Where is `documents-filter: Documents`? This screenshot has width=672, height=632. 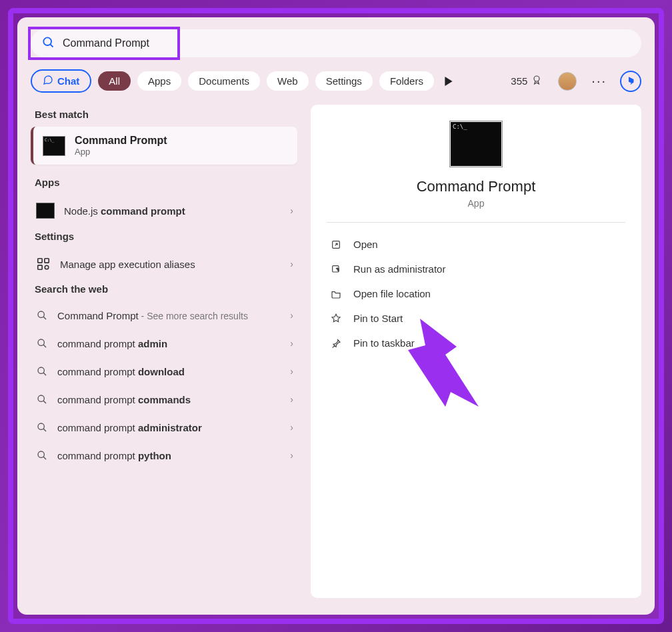
documents-filter: Documents is located at coordinates (224, 81).